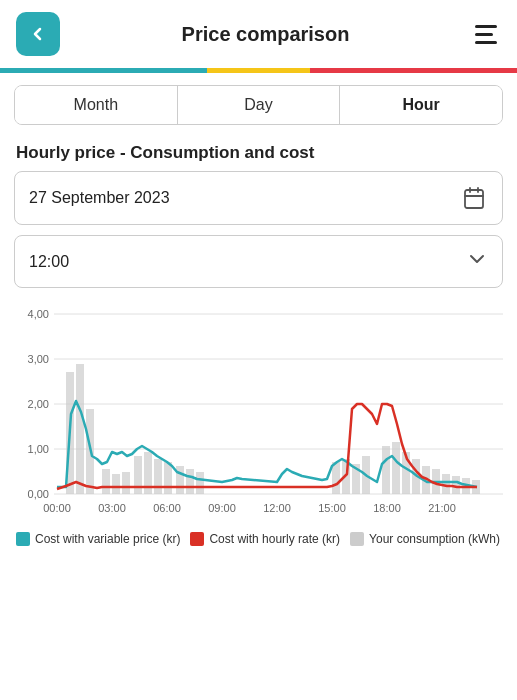  I want to click on svg-text: 15:00, so click(332, 508).